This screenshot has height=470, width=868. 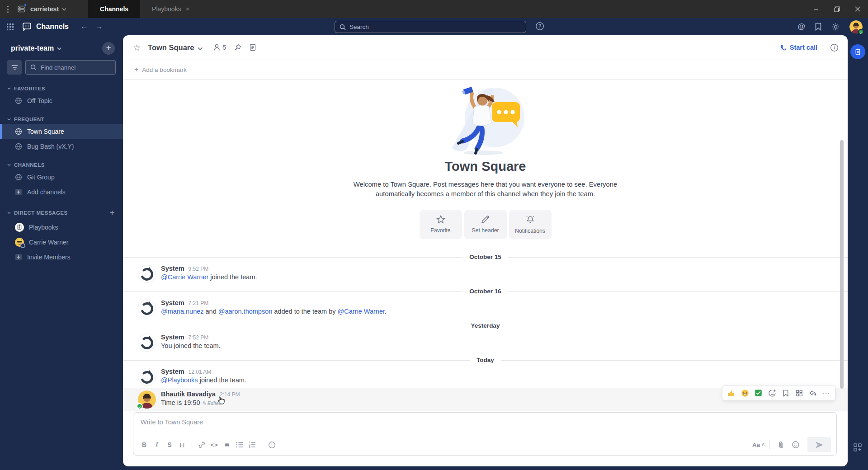 What do you see at coordinates (238, 47) in the screenshot?
I see `pin-icon` at bounding box center [238, 47].